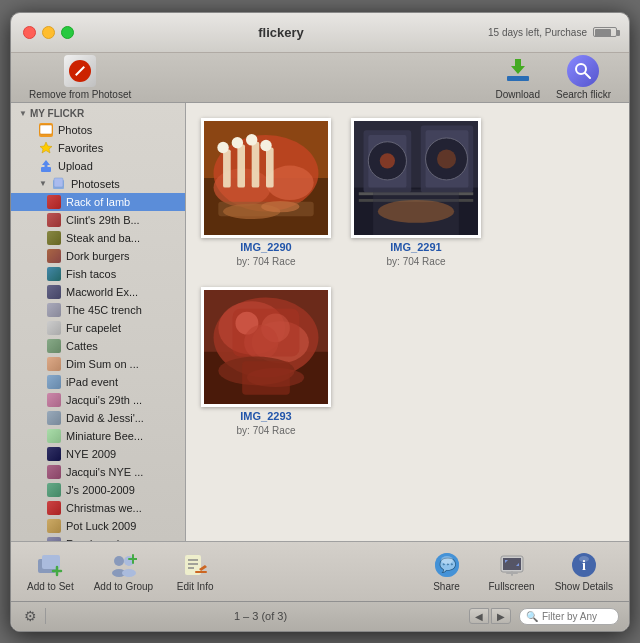  I want to click on sidebar-steak-label: Steak and ba..., so click(103, 238).